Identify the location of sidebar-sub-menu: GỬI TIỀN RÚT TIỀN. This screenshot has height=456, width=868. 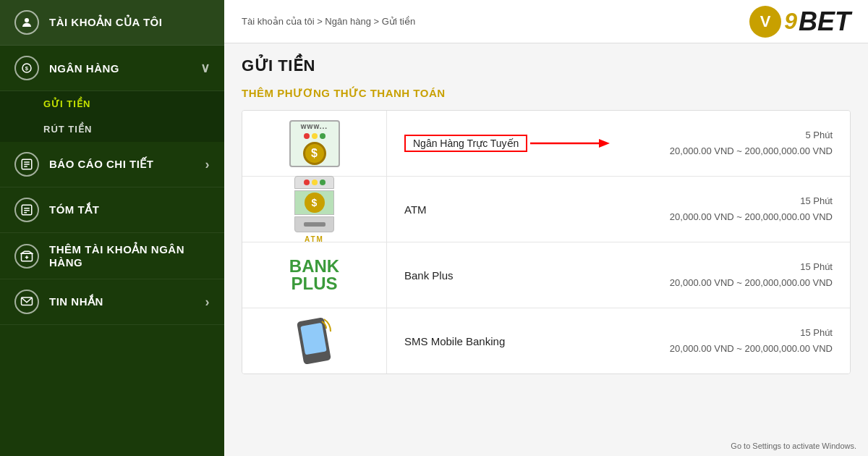
(112, 117).